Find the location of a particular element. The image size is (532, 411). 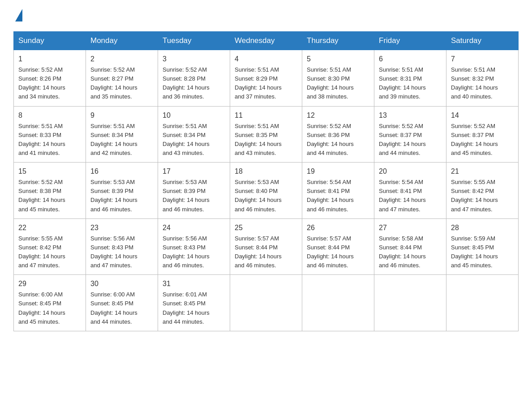

calendar-cell: 11Sunrise: 5:51 AMSunset: 8:35 PMDayligh… is located at coordinates (266, 134).